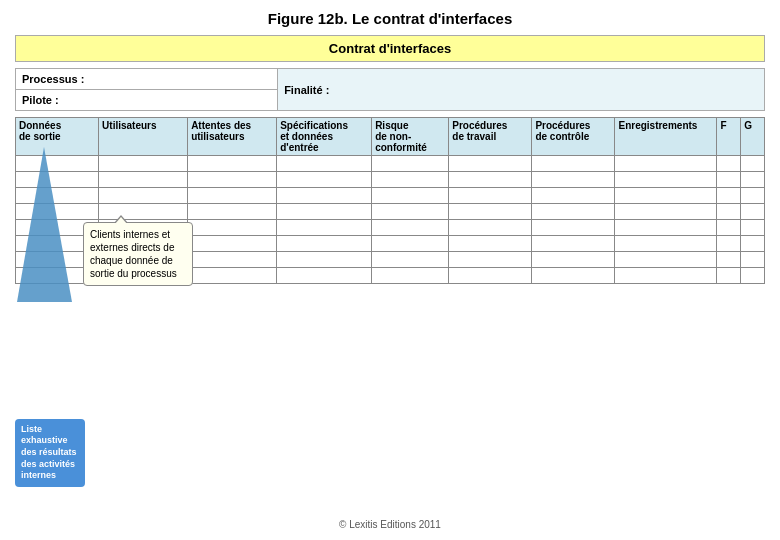 This screenshot has height=540, width=780. What do you see at coordinates (390, 90) in the screenshot?
I see `info-table: Processus : Finalité : Pilote :` at bounding box center [390, 90].